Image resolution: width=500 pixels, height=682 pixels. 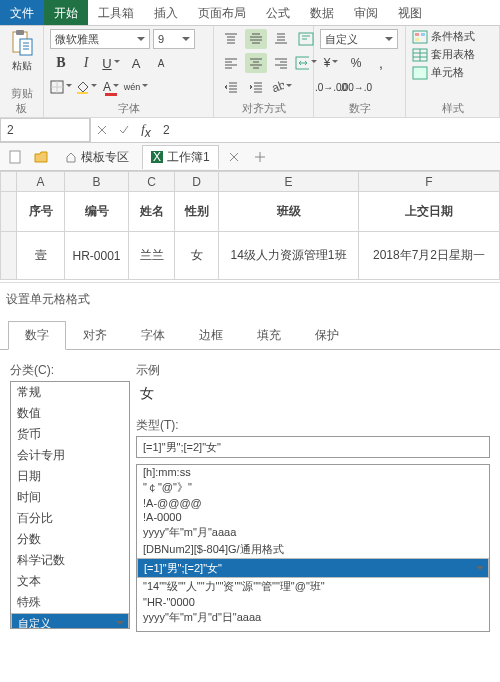 What do you see at coordinates (97, 212) in the screenshot?
I see `cell: 编号` at bounding box center [97, 212].